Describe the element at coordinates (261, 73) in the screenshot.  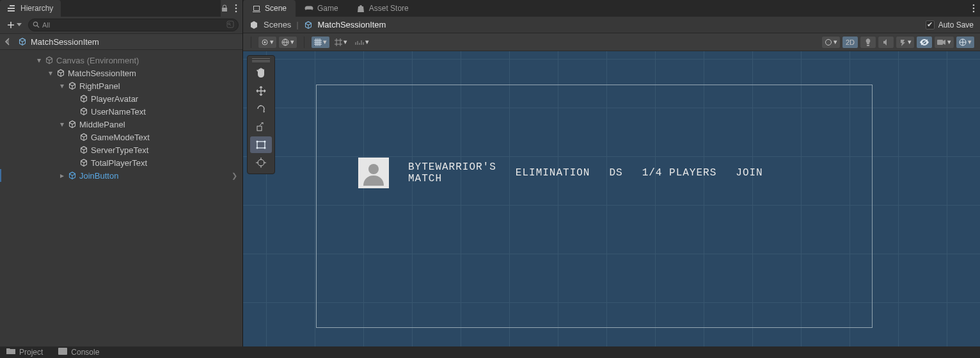
I see `hand-tool` at that location.